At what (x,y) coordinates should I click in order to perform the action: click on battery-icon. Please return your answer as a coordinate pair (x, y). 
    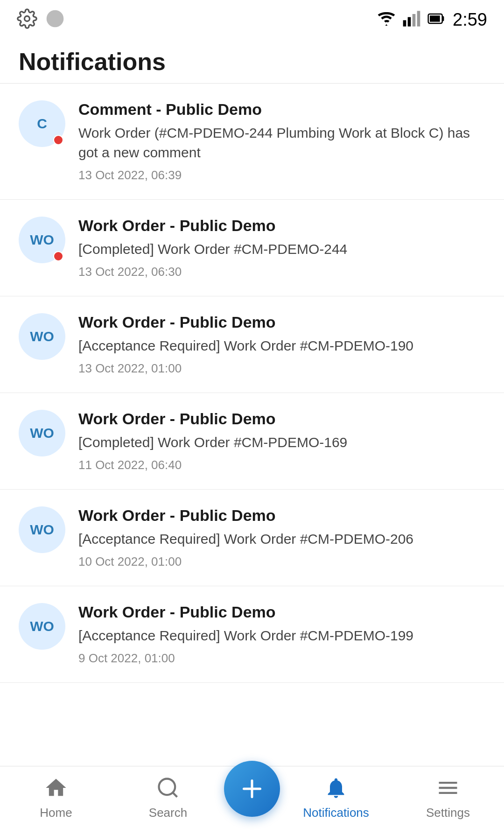
    Looking at the image, I should click on (437, 20).